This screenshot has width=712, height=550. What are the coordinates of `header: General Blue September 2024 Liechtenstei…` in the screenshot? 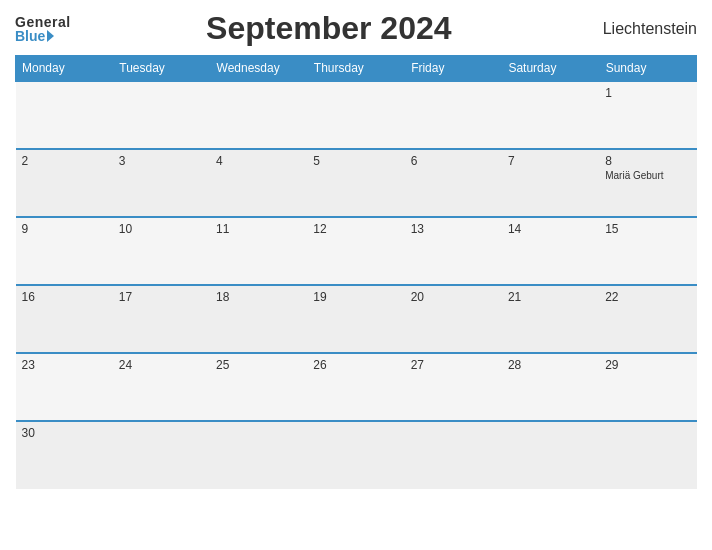 It's located at (356, 28).